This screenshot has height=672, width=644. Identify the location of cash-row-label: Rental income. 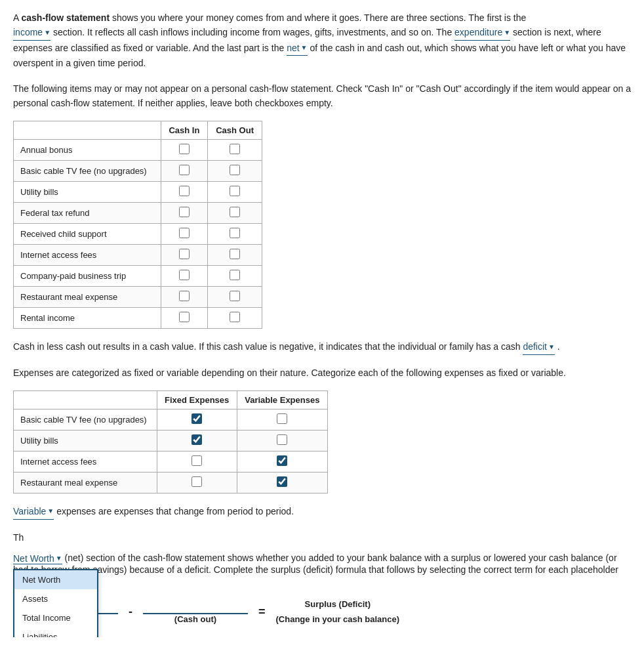
(88, 318).